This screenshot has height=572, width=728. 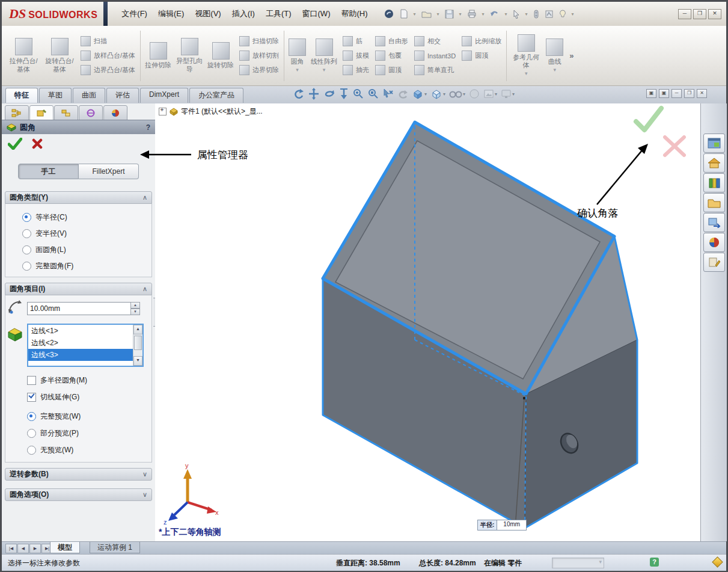 I want to click on status-dropdown, so click(x=578, y=563).